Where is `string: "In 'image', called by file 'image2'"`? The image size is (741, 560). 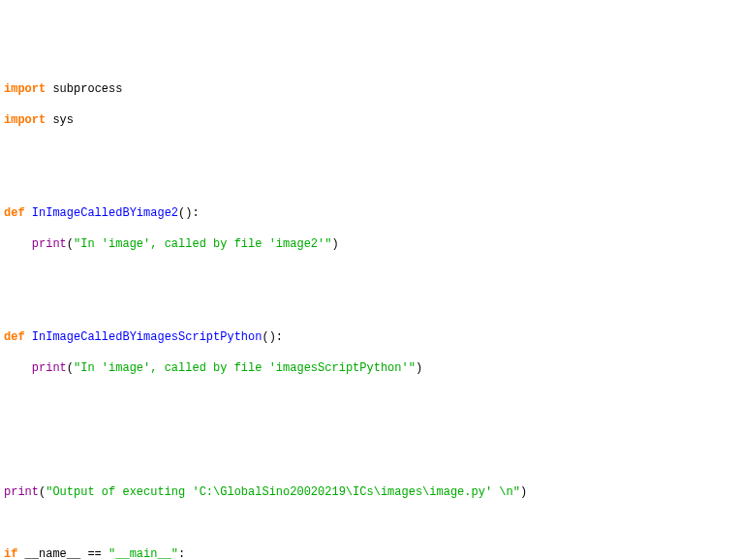 string: "In 'image', called by file 'image2'" is located at coordinates (202, 244).